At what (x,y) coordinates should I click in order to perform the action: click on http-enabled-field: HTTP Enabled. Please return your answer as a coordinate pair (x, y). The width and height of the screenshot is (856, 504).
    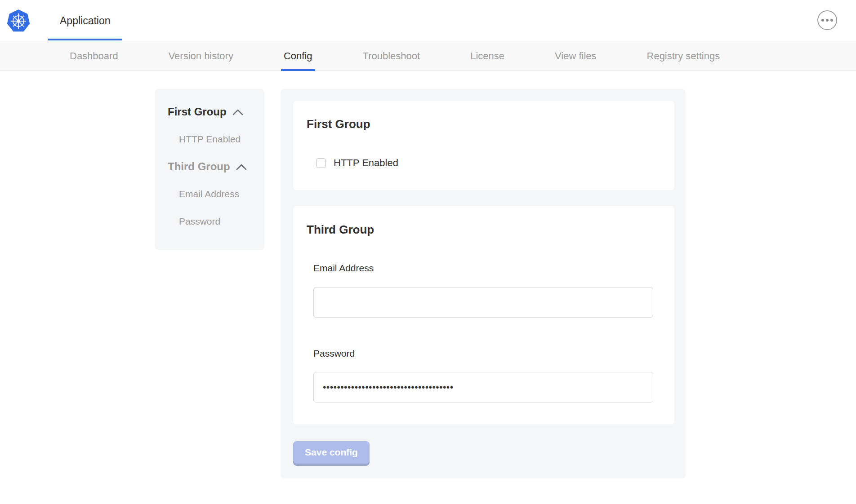
    Looking at the image, I should click on (488, 163).